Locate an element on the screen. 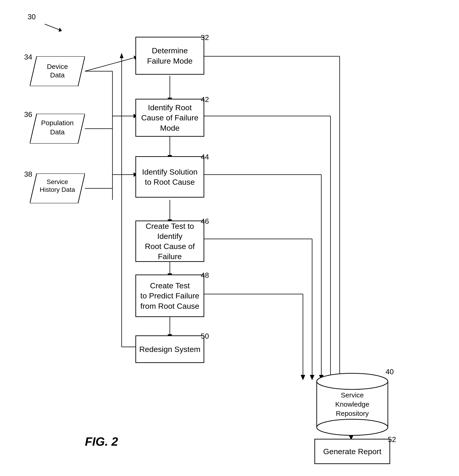 Image resolution: width=459 pixels, height=476 pixels. svg-text: Population is located at coordinates (57, 123).